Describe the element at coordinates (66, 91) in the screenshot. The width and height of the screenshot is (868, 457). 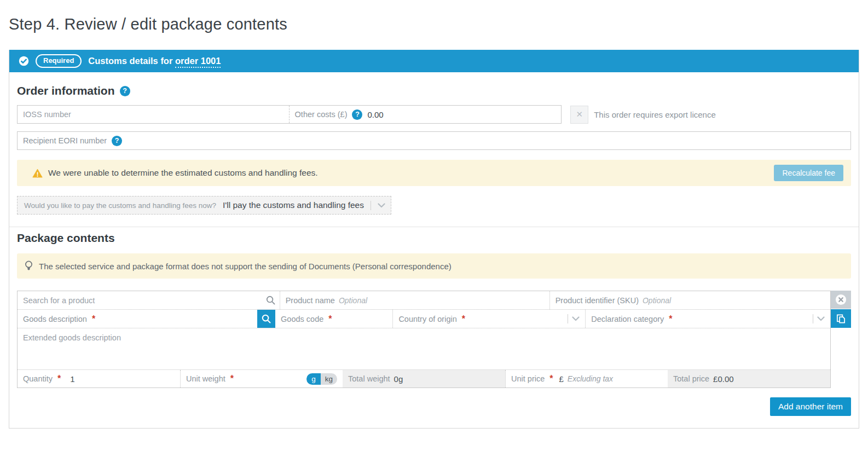
I see `order-information-heading-text: Order information` at that location.